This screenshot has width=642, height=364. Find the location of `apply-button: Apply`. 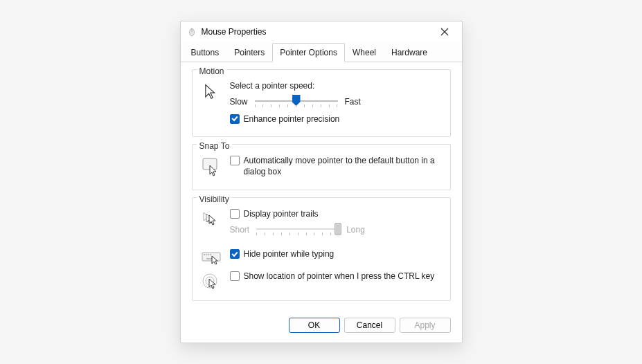

apply-button: Apply is located at coordinates (425, 325).